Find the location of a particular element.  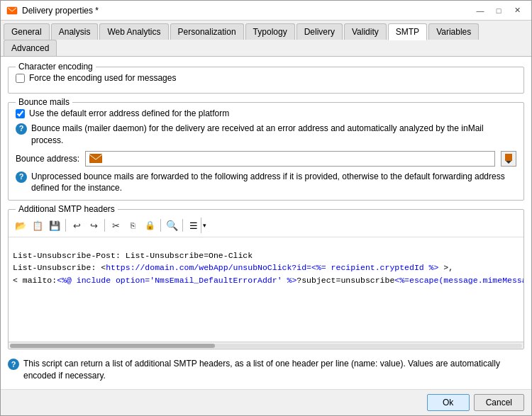

bounce-info-text: Bounce mails (mailer daemon) for the del… is located at coordinates (274, 135).